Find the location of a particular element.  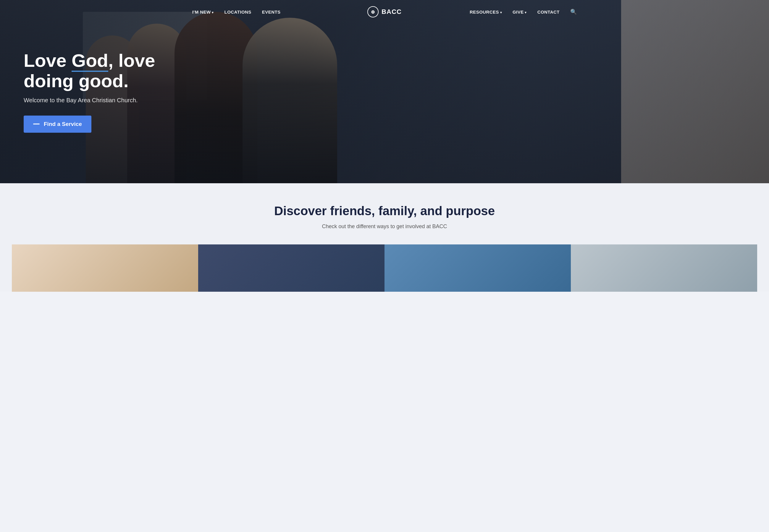

hero-content: Love God, love doing good. Welcome to th… is located at coordinates (103, 91).